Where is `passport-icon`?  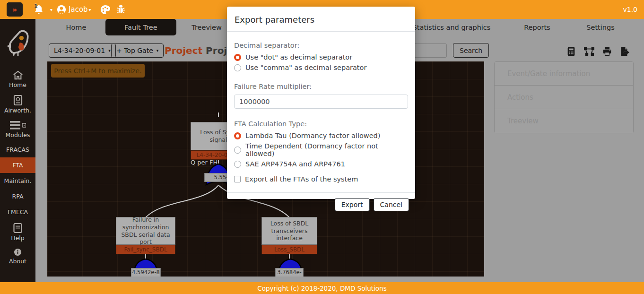 passport-icon is located at coordinates (18, 100).